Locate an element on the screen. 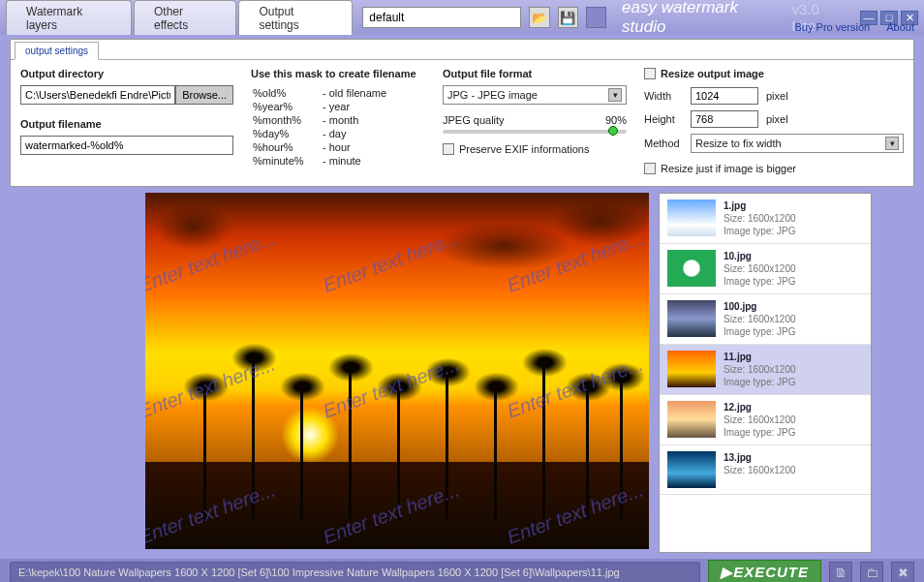  thumb-item: 100.jpg Size: 1600x1200 Image type: JPG is located at coordinates (765, 320).